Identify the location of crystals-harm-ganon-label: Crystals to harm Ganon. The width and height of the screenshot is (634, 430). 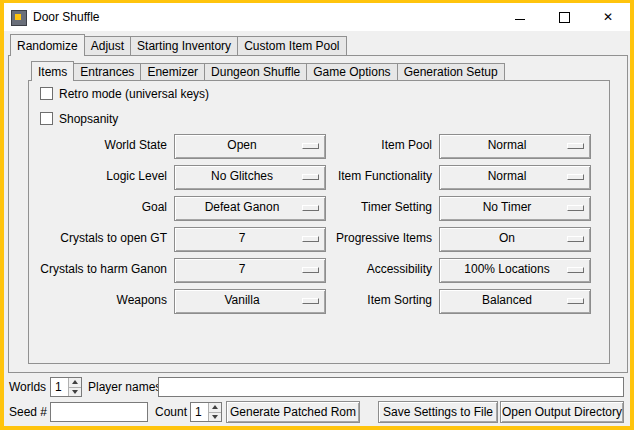
(98, 270).